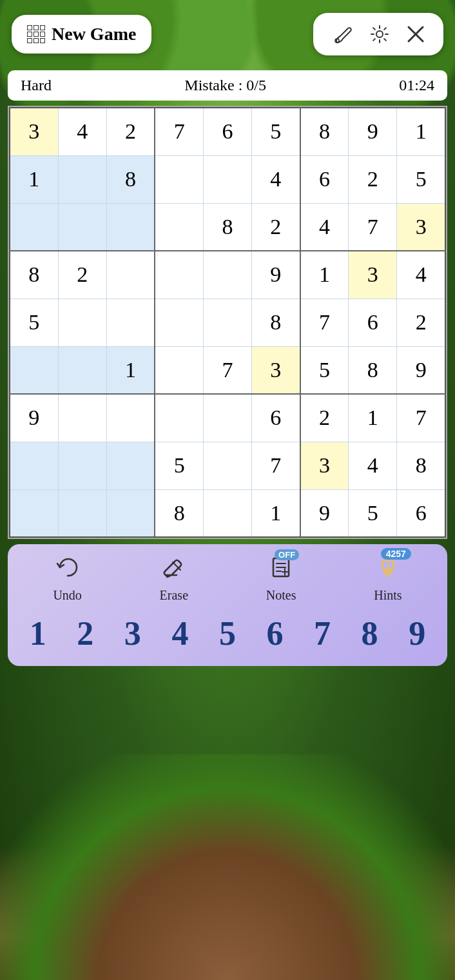  I want to click on number-pad-1: 1, so click(38, 634).